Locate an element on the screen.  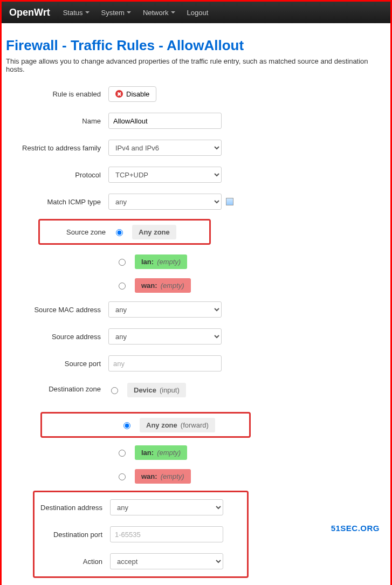
zone-any-forward: Any zone (forward) is located at coordinates (177, 425).